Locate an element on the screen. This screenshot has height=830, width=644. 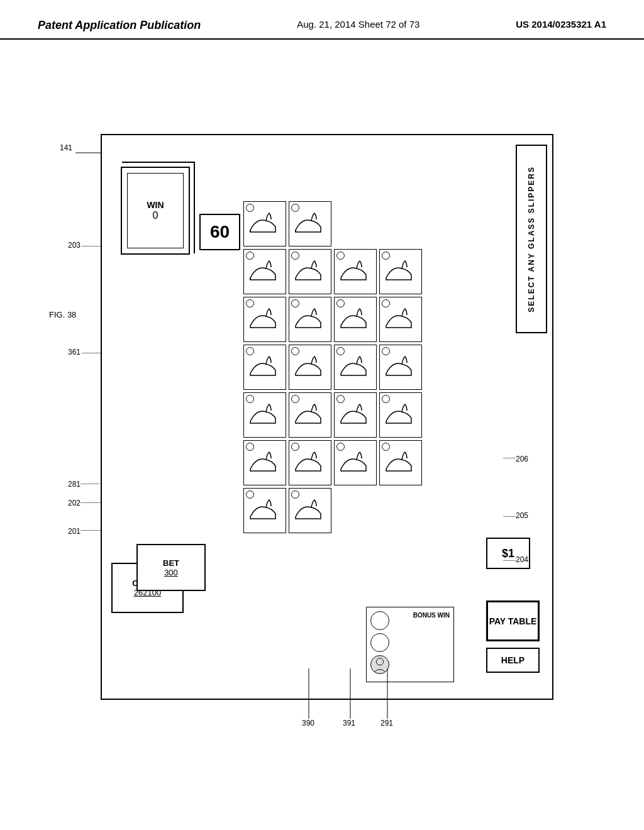
ref-391-vline is located at coordinates (350, 694).